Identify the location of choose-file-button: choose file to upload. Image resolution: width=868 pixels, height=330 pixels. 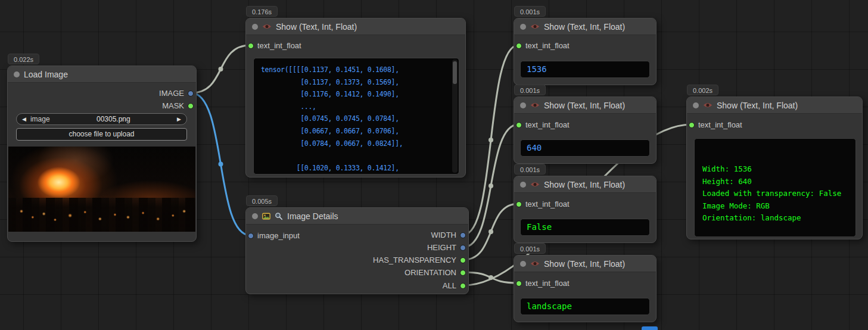
(101, 135).